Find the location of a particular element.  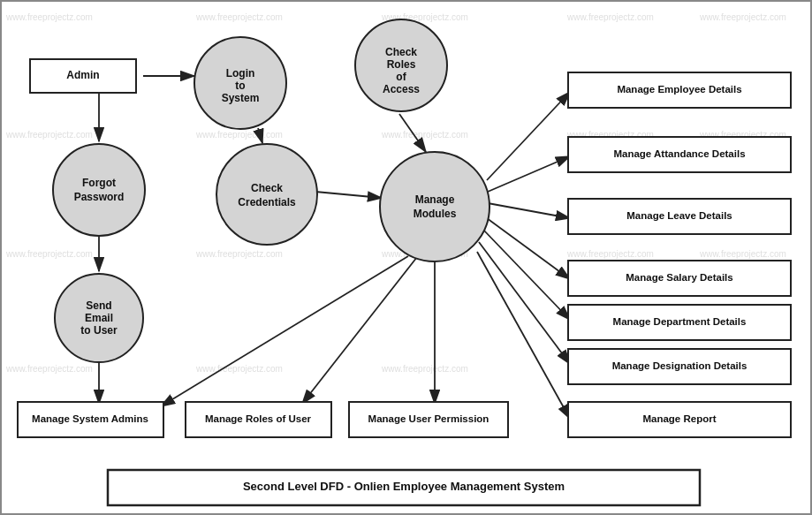

login-label-2: to is located at coordinates (240, 86).